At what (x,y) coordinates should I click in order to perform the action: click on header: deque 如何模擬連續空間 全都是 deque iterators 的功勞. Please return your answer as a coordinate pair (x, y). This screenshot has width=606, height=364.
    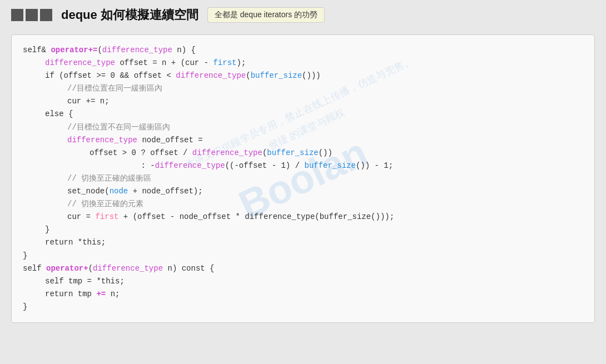
    Looking at the image, I should click on (303, 15).